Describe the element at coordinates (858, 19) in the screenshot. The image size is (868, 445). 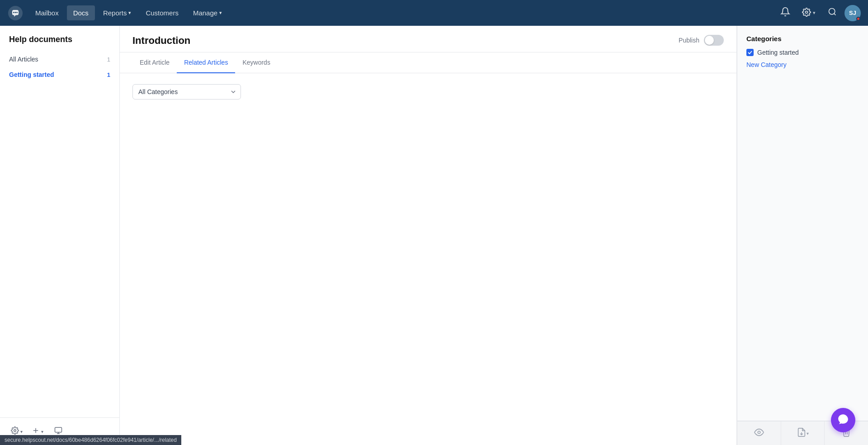
I see `notification-dot` at that location.